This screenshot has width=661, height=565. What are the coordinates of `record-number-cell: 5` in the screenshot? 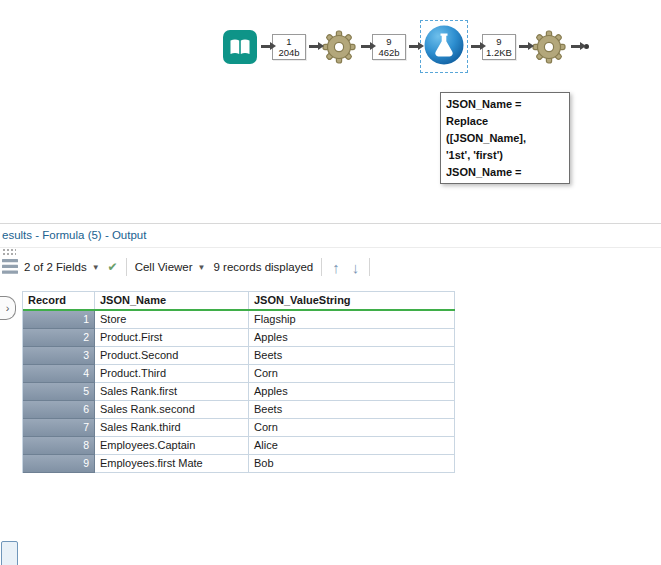 It's located at (59, 392).